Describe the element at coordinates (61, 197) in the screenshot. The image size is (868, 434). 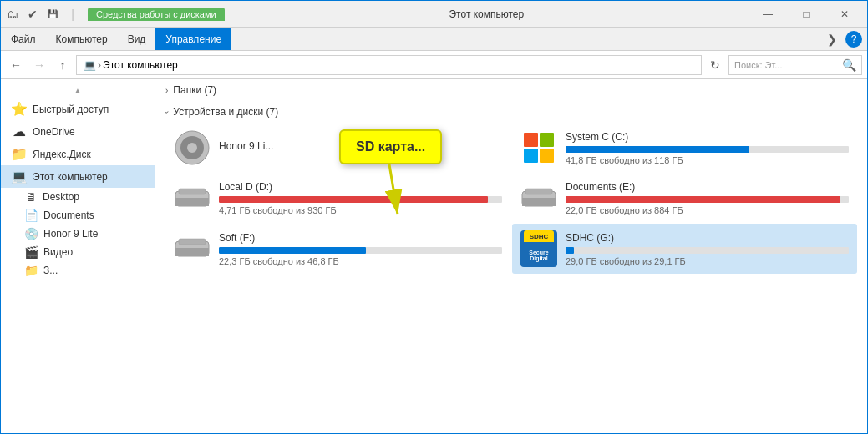
I see `sidebar-label-desktop: Desktop` at that location.